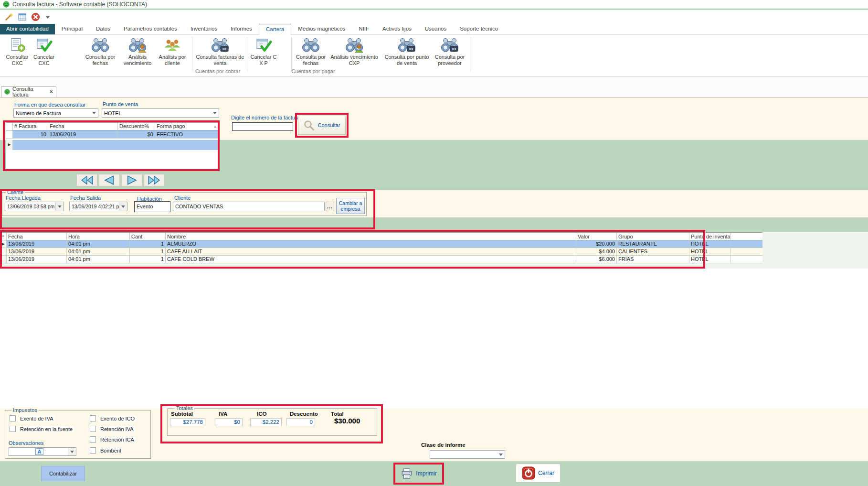  I want to click on calendar-icon, so click(22, 17).